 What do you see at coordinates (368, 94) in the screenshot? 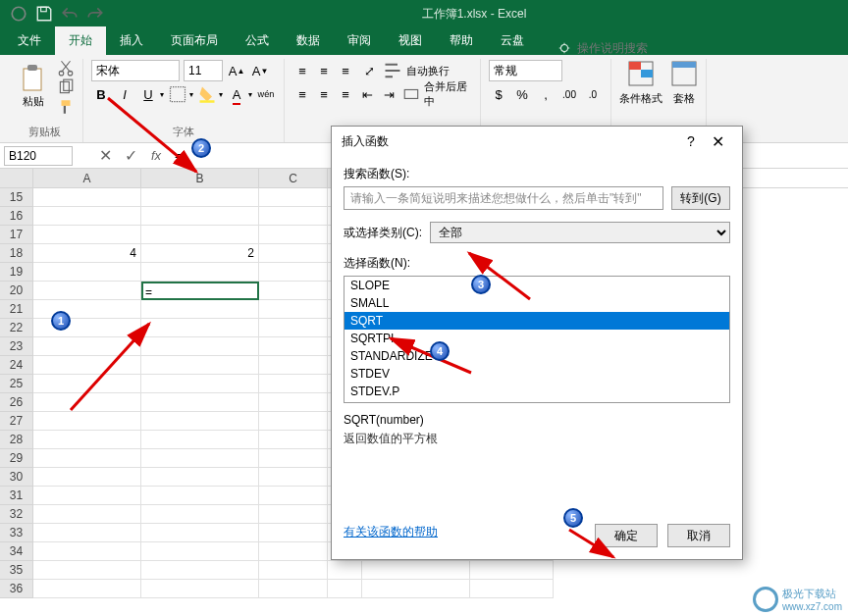
I see `decrease-indent-icon: ⇤` at bounding box center [368, 94].